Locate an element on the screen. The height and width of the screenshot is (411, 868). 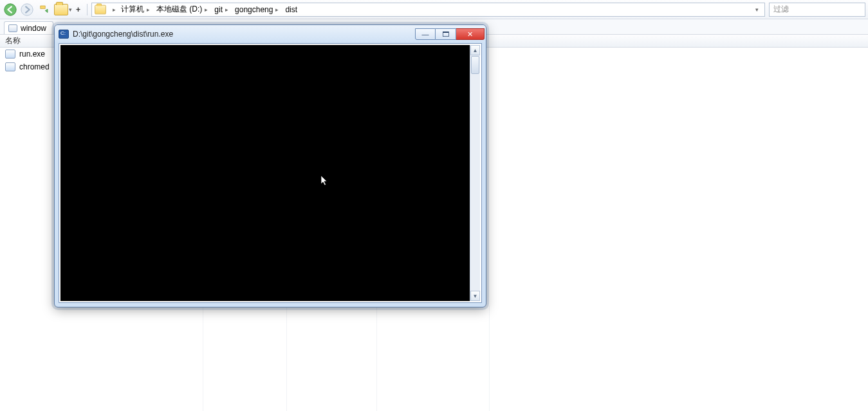
vertical-scrollbar: ▲ ▼ is located at coordinates (475, 173).